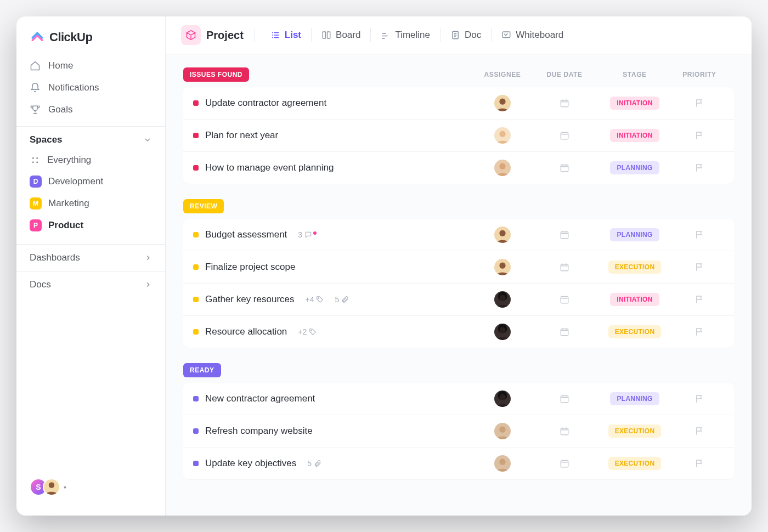 The image size is (768, 532). What do you see at coordinates (204, 206) in the screenshot?
I see `group-label: REVIEW` at bounding box center [204, 206].